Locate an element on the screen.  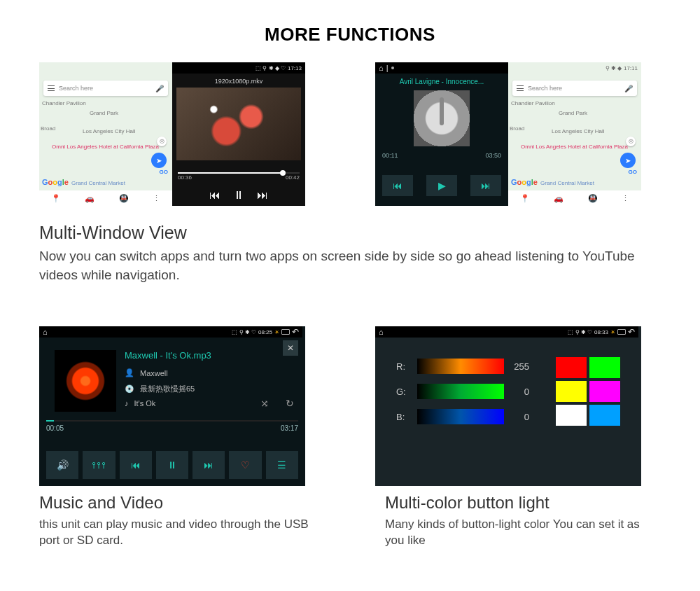
volume-icon: 🔊 is located at coordinates (62, 465).